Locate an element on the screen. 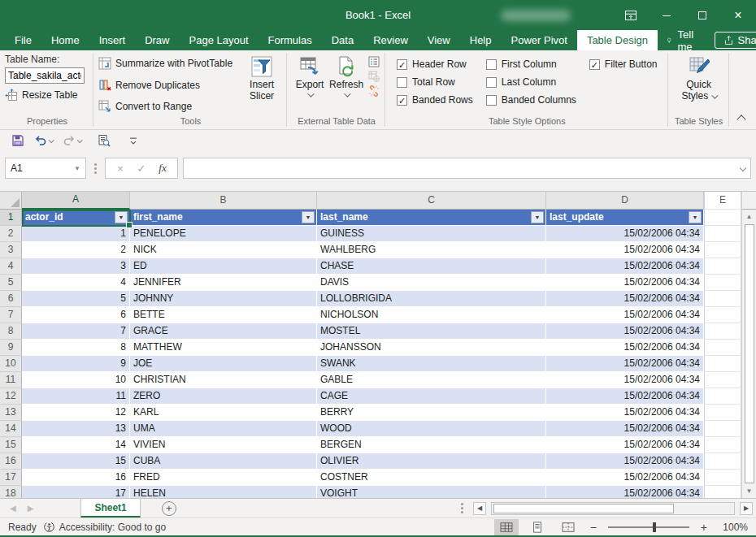 The height and width of the screenshot is (537, 756). cell-last-name: OLIVIER is located at coordinates (432, 461).